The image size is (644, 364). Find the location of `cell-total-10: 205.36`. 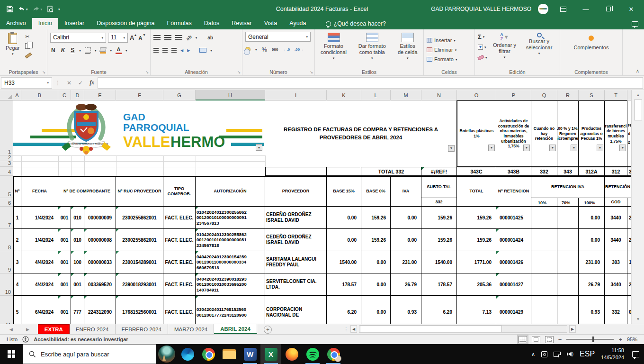

cell-total-10: 205.36 is located at coordinates (476, 284).